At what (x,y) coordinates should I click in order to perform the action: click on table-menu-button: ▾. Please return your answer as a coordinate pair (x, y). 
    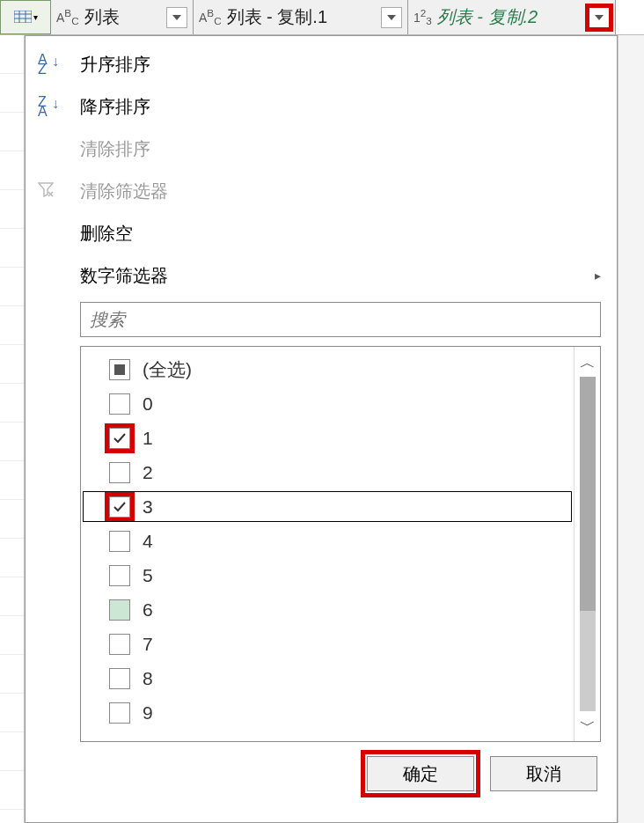
    Looking at the image, I should click on (26, 18).